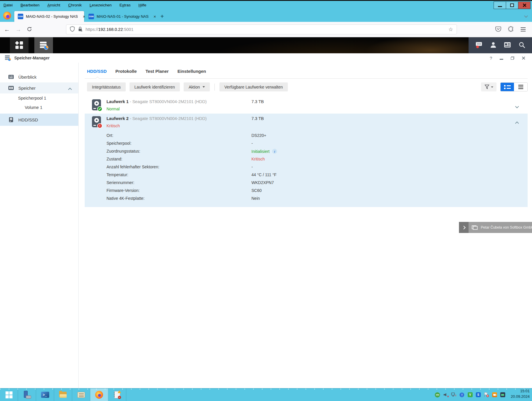 The height and width of the screenshot is (401, 532). I want to click on compact-view-button, so click(521, 87).